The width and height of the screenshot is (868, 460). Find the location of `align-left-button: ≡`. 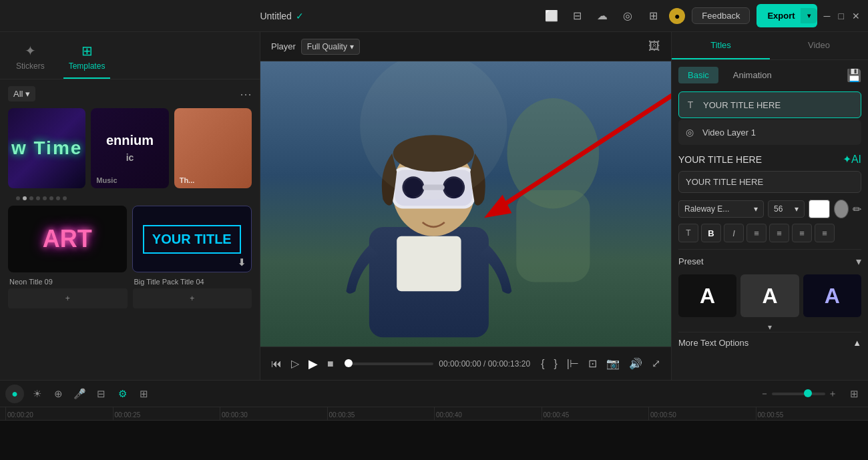

align-left-button: ≡ is located at coordinates (756, 233).